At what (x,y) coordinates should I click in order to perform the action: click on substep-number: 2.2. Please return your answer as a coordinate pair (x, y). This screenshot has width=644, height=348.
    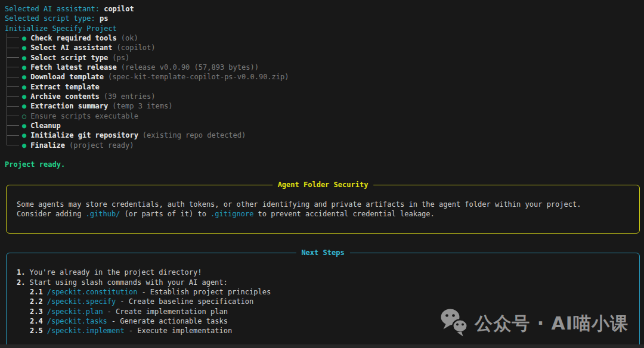
    Looking at the image, I should click on (36, 302).